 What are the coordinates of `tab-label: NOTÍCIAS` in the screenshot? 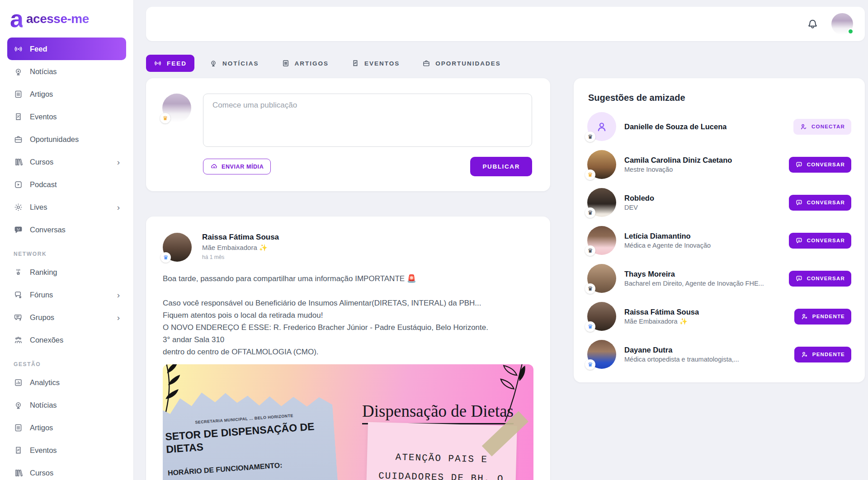 It's located at (241, 63).